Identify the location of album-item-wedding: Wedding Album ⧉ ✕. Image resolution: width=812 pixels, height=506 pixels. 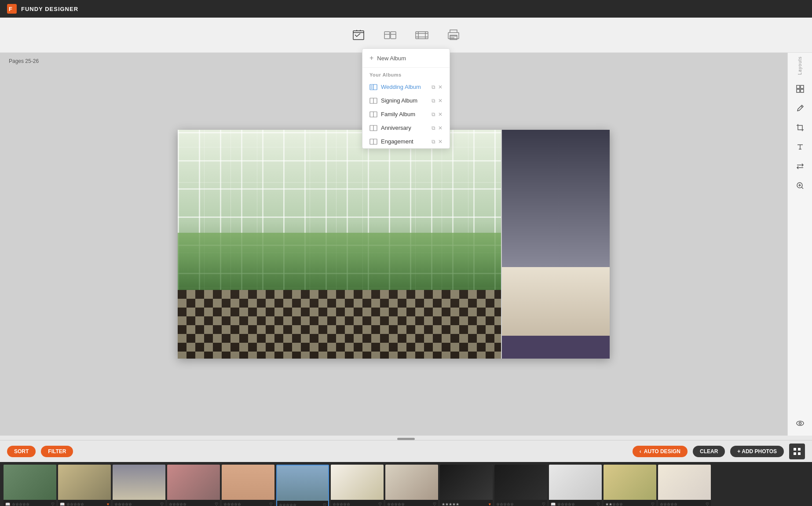
(406, 87).